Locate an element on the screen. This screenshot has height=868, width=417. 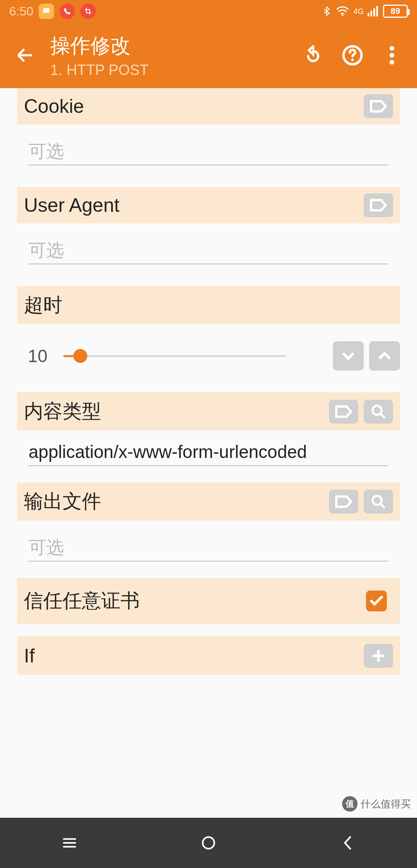
signal-icon is located at coordinates (373, 11).